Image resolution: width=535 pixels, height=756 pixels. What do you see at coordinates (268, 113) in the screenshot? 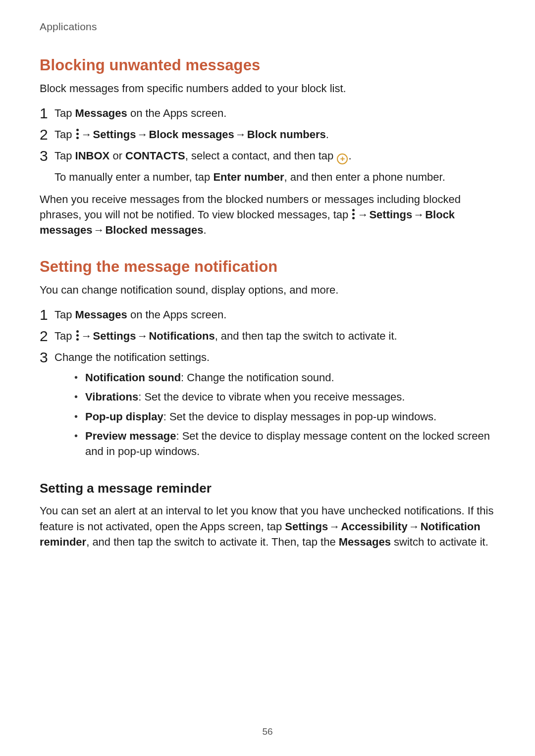
I see `section1-step1: 1 Tap Messages on the Apps screen.` at bounding box center [268, 113].